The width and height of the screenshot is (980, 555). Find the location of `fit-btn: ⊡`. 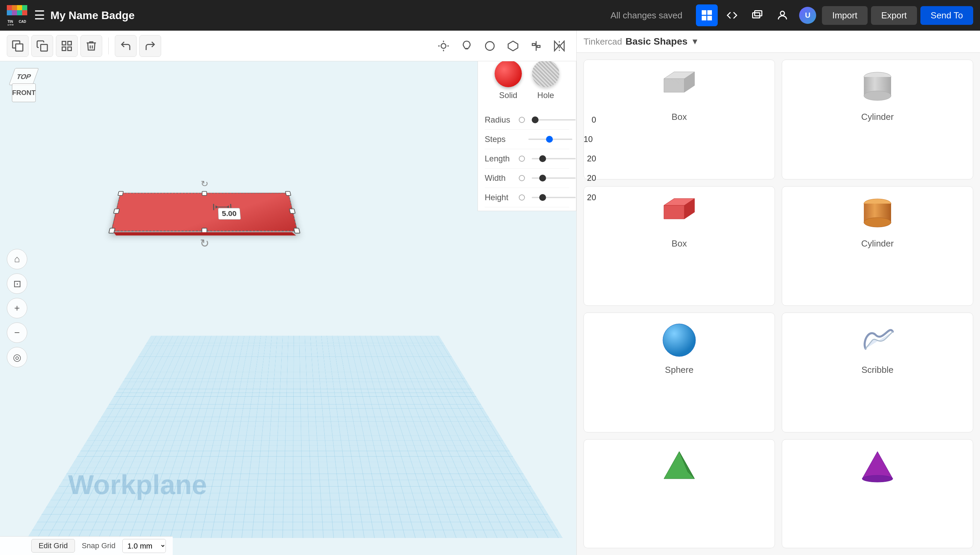

fit-btn: ⊡ is located at coordinates (17, 284).